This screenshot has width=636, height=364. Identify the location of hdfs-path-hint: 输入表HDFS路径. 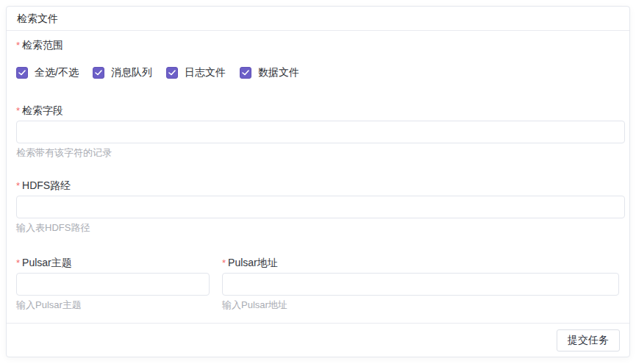
(318, 228).